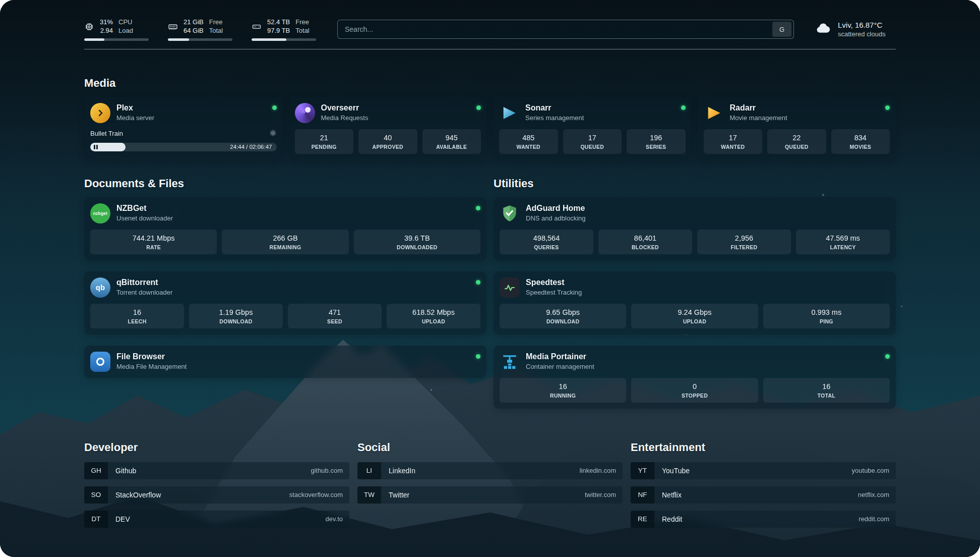 Image resolution: width=980 pixels, height=557 pixels. What do you see at coordinates (695, 229) in the screenshot?
I see `service-card-adguard: AdGuard Home DNS and adblocking 498,564Q…` at bounding box center [695, 229].